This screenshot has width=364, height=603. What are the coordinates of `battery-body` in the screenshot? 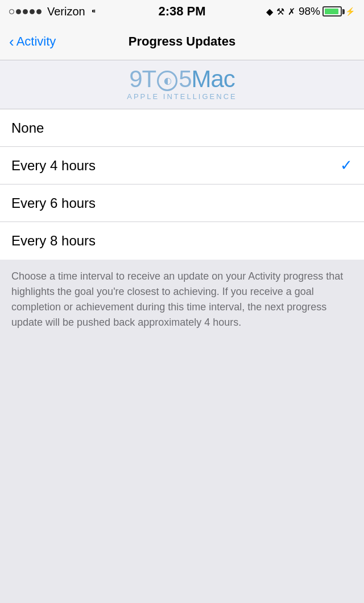 It's located at (332, 11).